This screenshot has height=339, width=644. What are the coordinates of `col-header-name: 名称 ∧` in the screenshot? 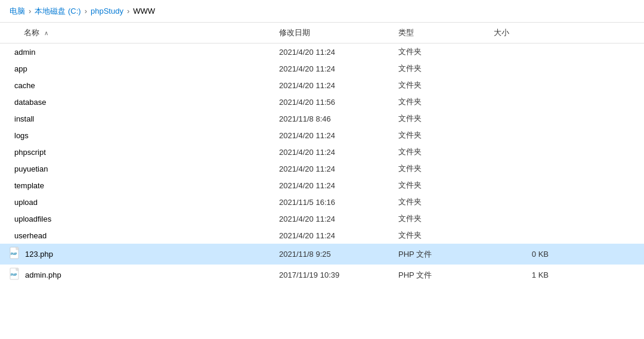 It's located at (137, 33).